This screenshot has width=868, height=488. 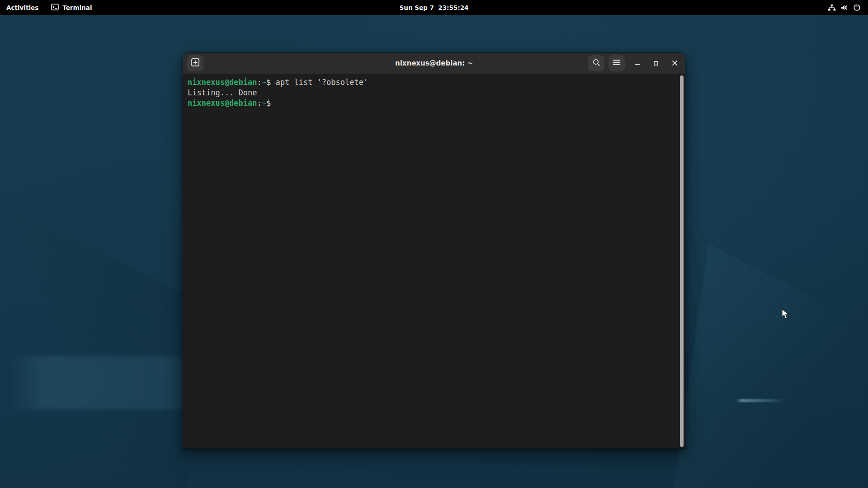 What do you see at coordinates (195, 63) in the screenshot?
I see `new-tab-button` at bounding box center [195, 63].